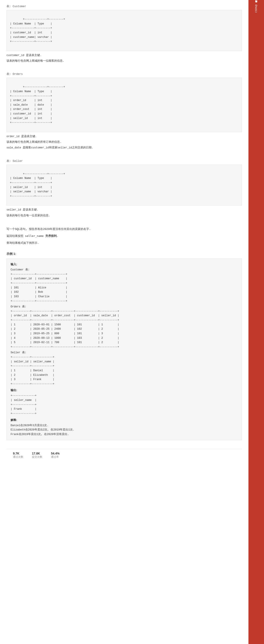 This screenshot has height=644, width=264. What do you see at coordinates (124, 236) in the screenshot?
I see `question-line2: 返回结果按照 seller_name 升序排列.` at bounding box center [124, 236].